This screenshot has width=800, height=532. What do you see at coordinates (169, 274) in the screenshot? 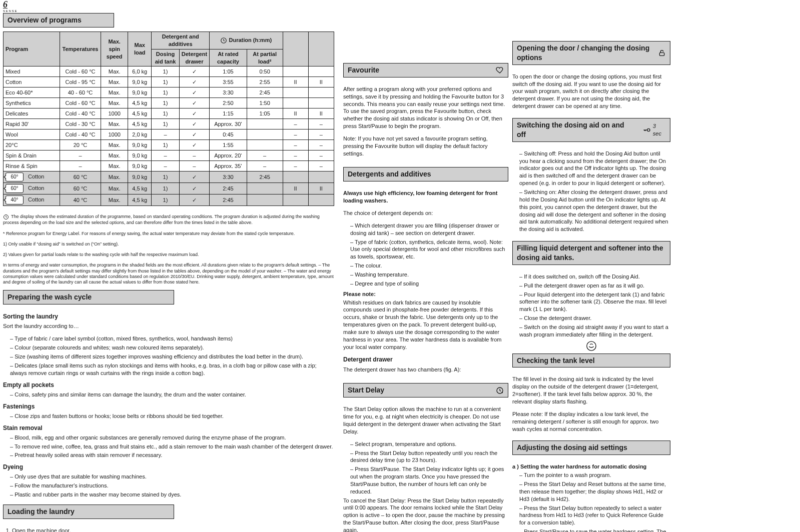
I see `footnote-caption: In terms of energy and water consumption…` at bounding box center [169, 274].